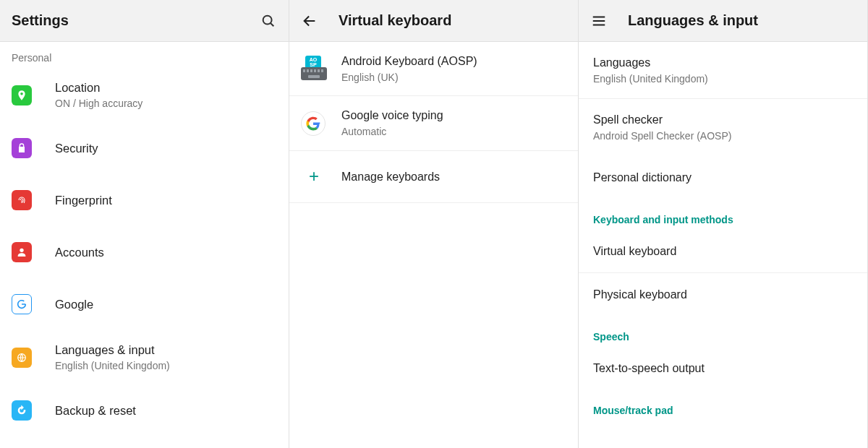  I want to click on settings-category-personal: Personal, so click(145, 55).